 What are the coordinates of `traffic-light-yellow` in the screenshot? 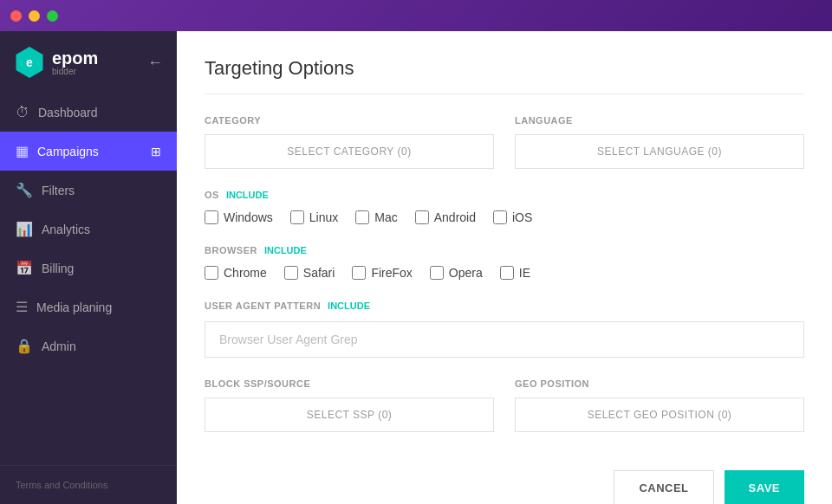 It's located at (35, 16).